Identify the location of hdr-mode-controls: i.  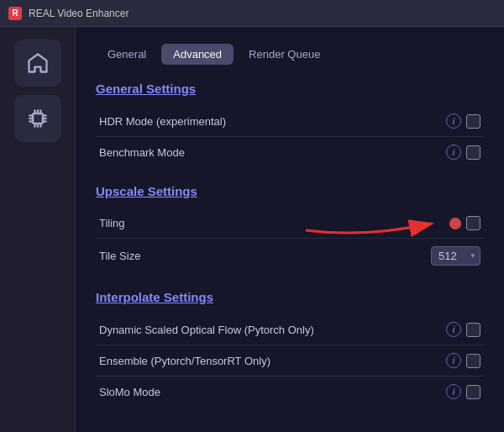
(464, 121).